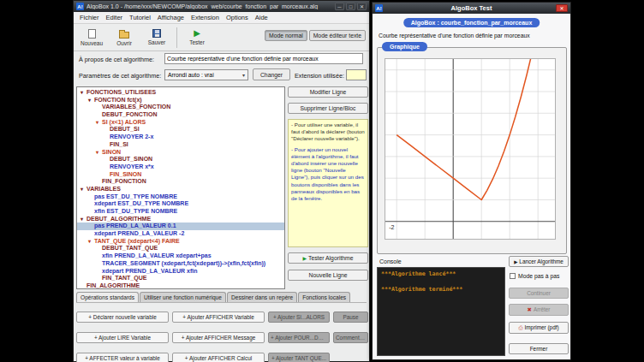 Image resolution: width=644 pixels, height=362 pixels. Describe the element at coordinates (139, 233) in the screenshot. I see `tree-line-text: xdepart PREND_LA_VALEUR -2` at that location.